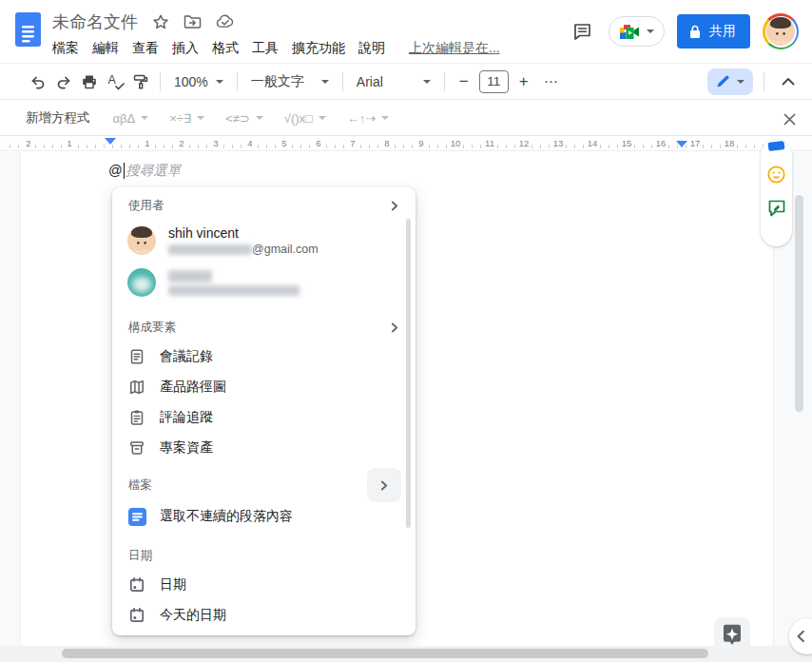  I want to click on suggest-edits-button, so click(776, 208).